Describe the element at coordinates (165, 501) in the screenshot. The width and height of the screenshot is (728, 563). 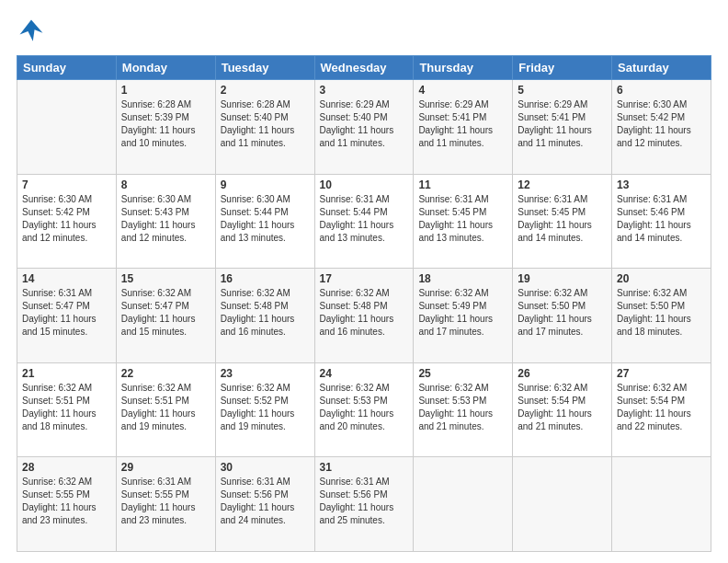
I see `day-info: Sunrise: 6:31 AM Sunset: 5:55 PM Dayligh…` at that location.